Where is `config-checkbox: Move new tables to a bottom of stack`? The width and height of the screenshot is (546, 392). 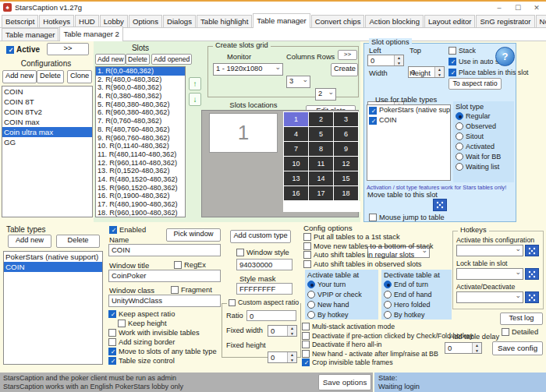
config-checkbox: Move new tables to a bottom of stack is located at coordinates (368, 246).